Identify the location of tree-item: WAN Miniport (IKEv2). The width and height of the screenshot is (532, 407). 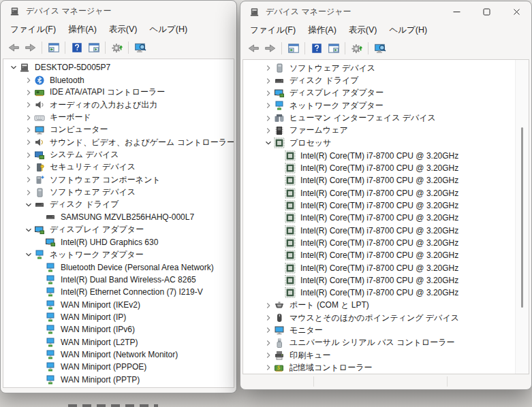
(119, 305).